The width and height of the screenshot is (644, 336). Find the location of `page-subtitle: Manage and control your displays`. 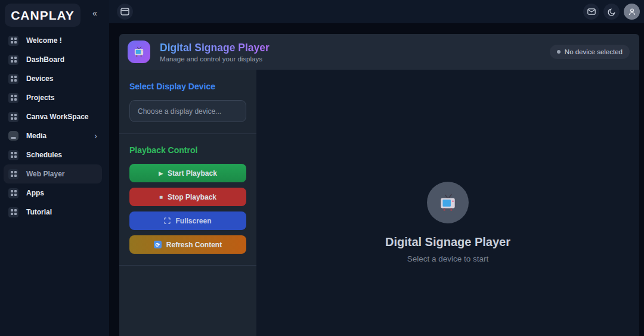

page-subtitle: Manage and control your displays is located at coordinates (215, 59).